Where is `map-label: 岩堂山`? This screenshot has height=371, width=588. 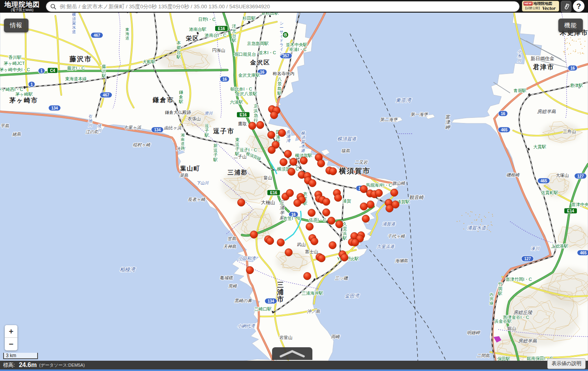 map-label: 岩堂山 is located at coordinates (286, 337).